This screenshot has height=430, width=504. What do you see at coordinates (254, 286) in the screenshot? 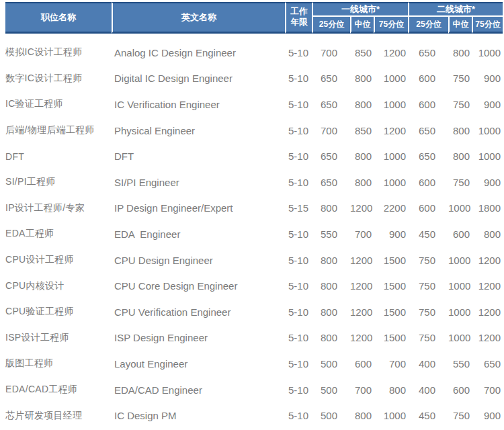
I see `table-row: CPU内核设计 CPU Core Design Engineer 5-10 80…` at bounding box center [254, 286].